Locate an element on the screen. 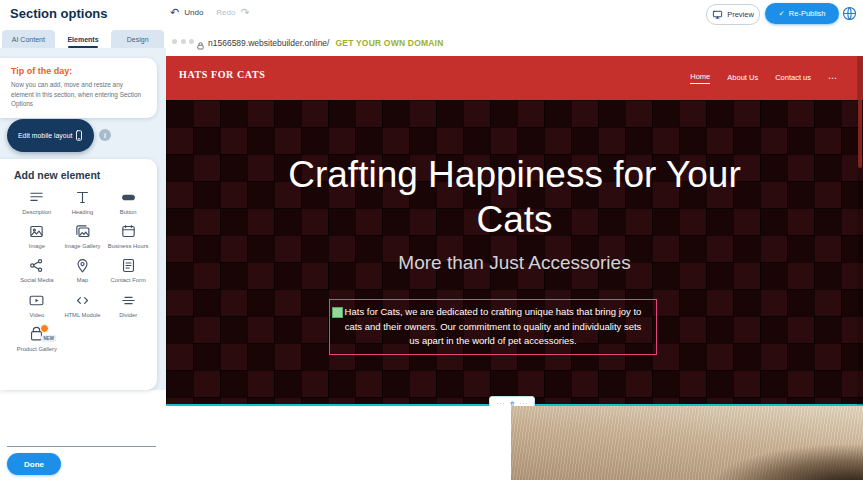 This screenshot has height=480, width=863. history-controls: ↶ Undo Redo ↷ is located at coordinates (210, 12).